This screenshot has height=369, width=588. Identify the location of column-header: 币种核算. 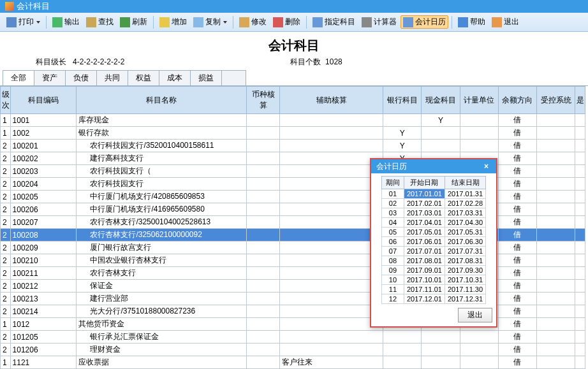
(263, 101).